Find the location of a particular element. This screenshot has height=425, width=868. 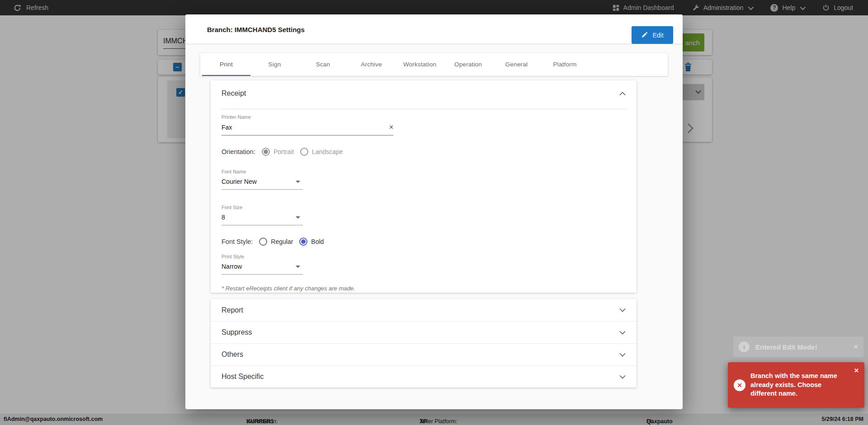

printer-name-input: Fax × is located at coordinates (307, 128).